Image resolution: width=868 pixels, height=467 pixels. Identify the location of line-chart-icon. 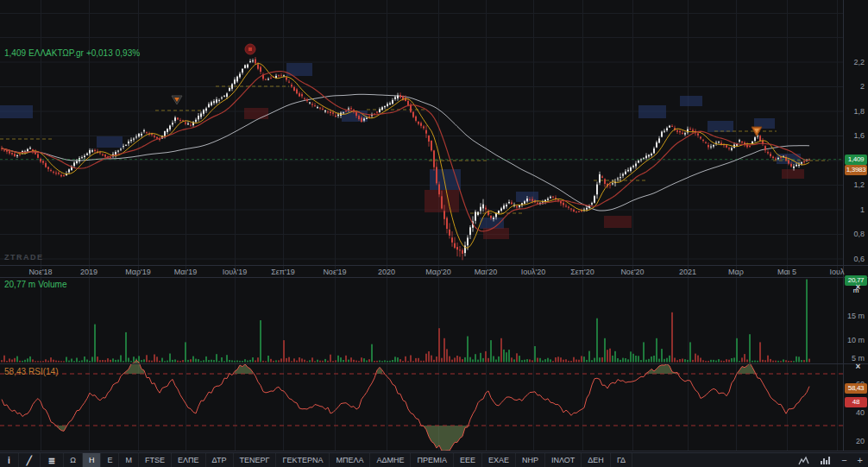
(804, 460).